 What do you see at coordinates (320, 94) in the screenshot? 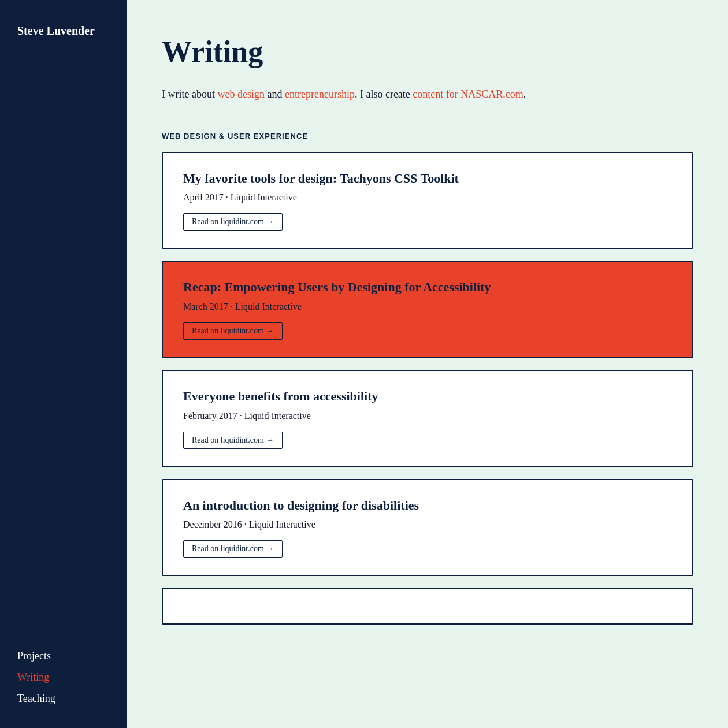
I see `entrepreneurship-link: entrepreneurship` at bounding box center [320, 94].